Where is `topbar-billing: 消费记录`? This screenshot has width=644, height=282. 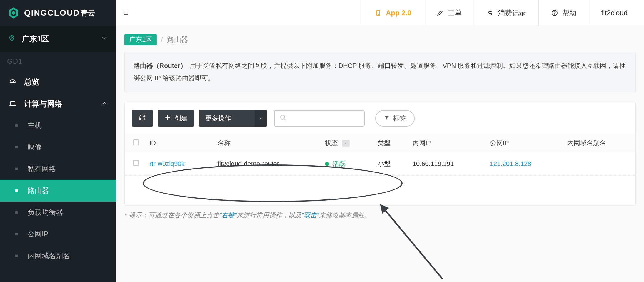 topbar-billing: 消费记录 is located at coordinates (506, 13).